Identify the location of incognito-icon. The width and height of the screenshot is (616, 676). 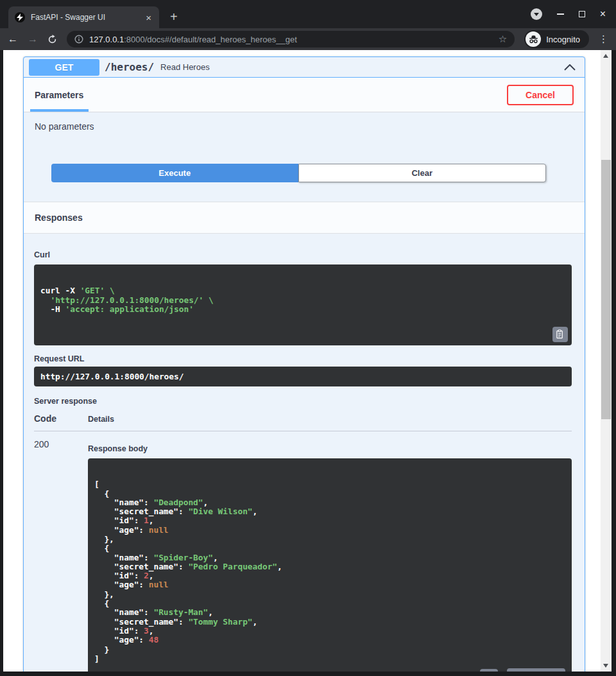
(533, 39).